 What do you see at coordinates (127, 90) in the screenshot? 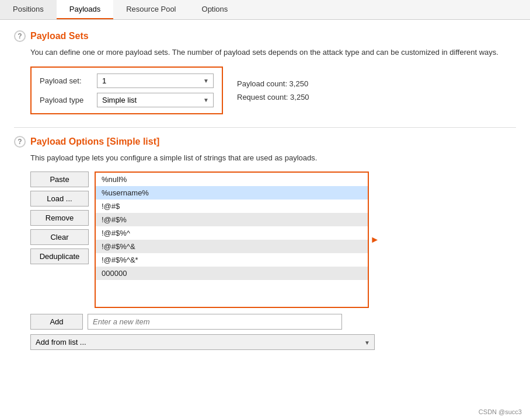
I see `payload-config-form: Payload set: 1 2 3 ▼ Payload type` at bounding box center [127, 90].